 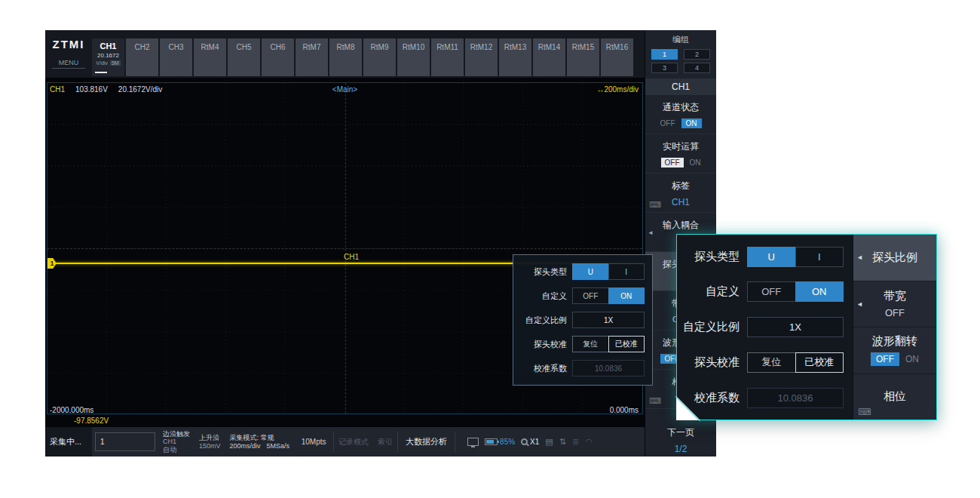 What do you see at coordinates (101, 72) in the screenshot?
I see `tab-ch1-indicator` at bounding box center [101, 72].